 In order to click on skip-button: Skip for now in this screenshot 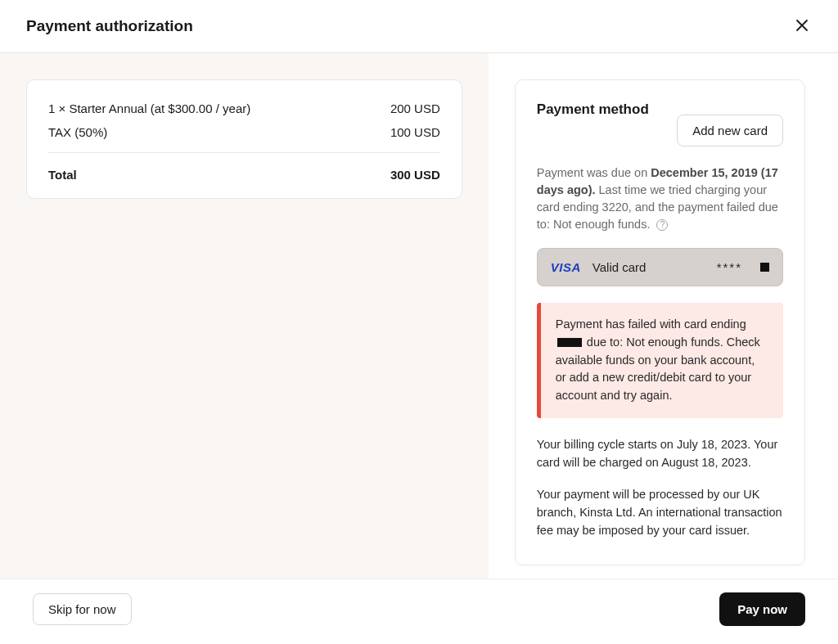, I will do `click(82, 609)`.